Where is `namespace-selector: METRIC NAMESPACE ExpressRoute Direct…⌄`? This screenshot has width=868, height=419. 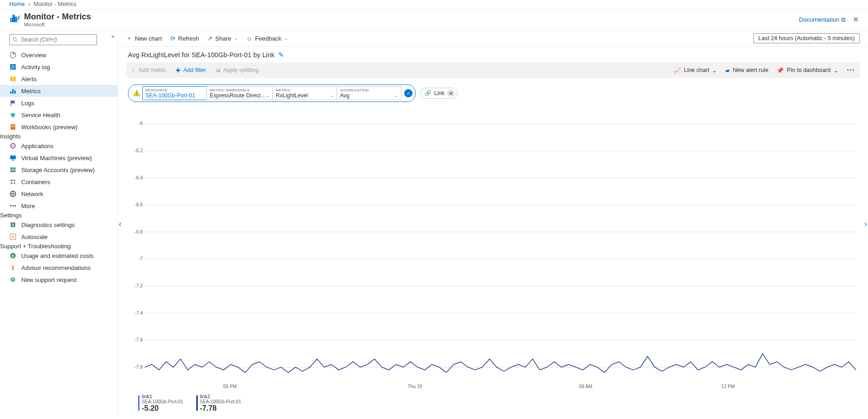
namespace-selector: METRIC NAMESPACE ExpressRoute Direct…⌄ is located at coordinates (240, 93).